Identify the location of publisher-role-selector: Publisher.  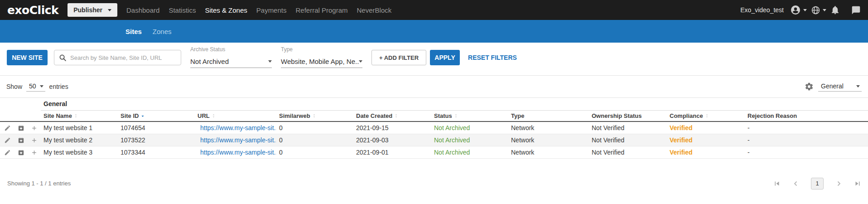
(92, 10).